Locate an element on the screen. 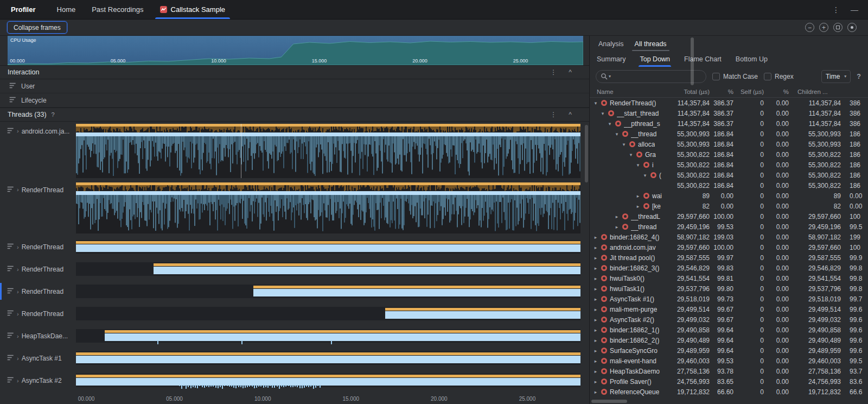 The image size is (868, 404). zoom-in-icon: + is located at coordinates (824, 27).